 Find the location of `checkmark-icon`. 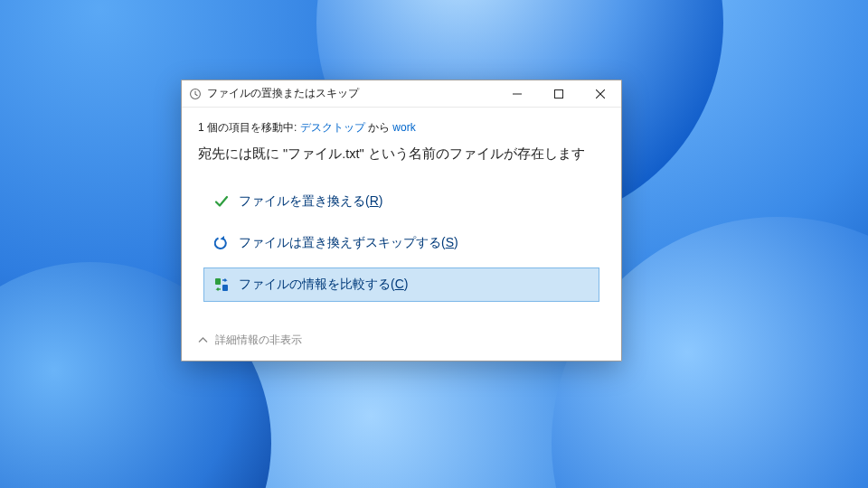

checkmark-icon is located at coordinates (222, 202).